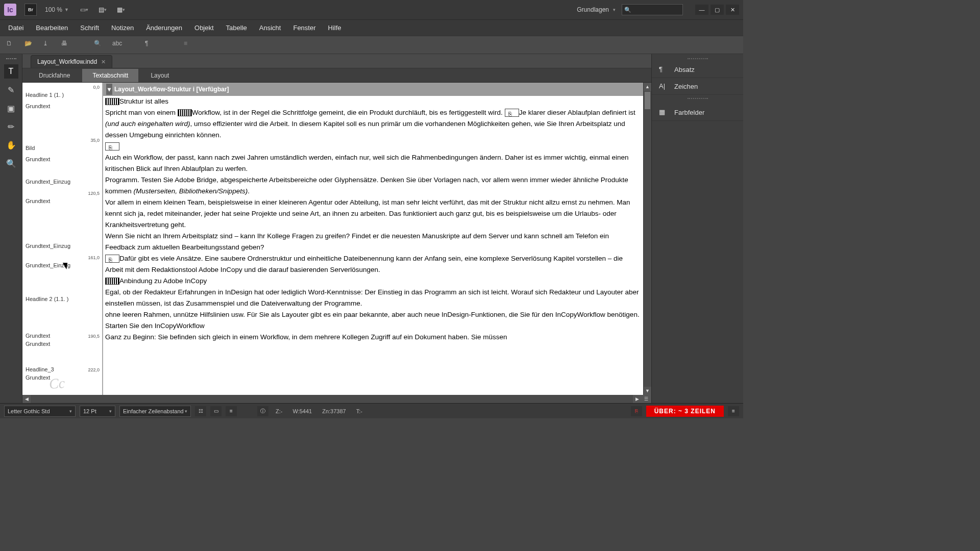  Describe the element at coordinates (97, 411) in the screenshot. I see `font-size-selector: 12 Pt▾` at that location.